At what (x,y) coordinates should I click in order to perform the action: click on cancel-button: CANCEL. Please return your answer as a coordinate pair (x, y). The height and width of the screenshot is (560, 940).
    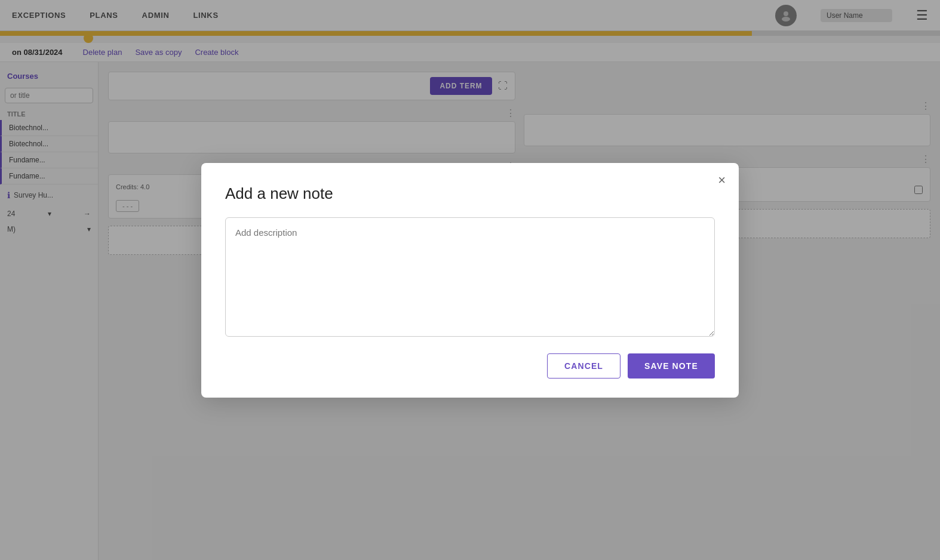
    Looking at the image, I should click on (584, 366).